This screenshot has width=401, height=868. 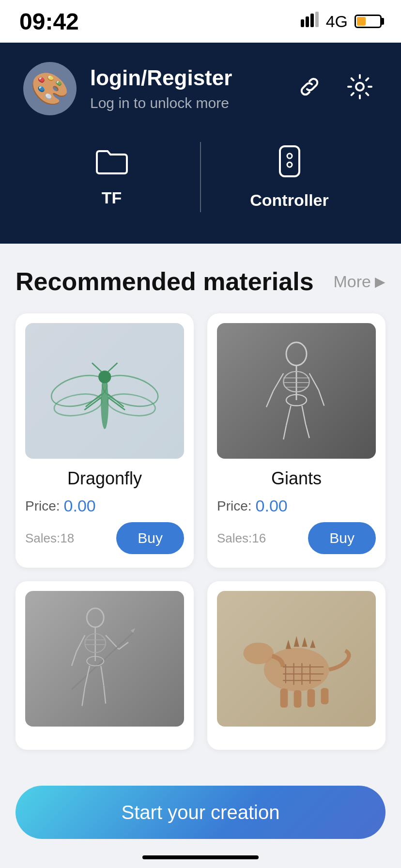 What do you see at coordinates (337, 21) in the screenshot?
I see `network-label: 4G` at bounding box center [337, 21].